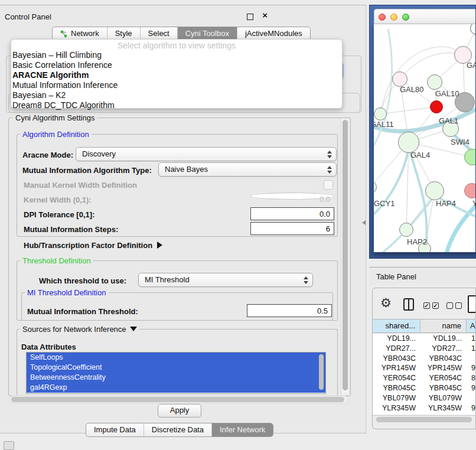  I want to click on cell: 12, so click(471, 348).